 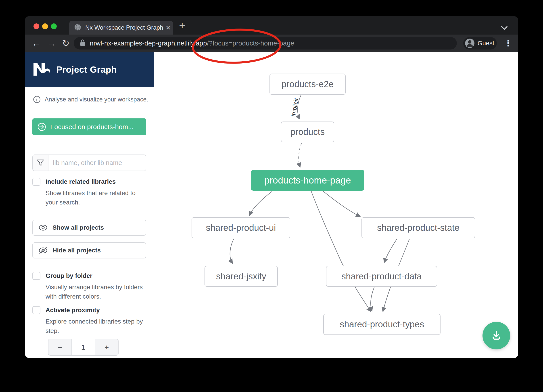 What do you see at coordinates (36, 276) in the screenshot?
I see `group-by-folder-checkbox` at bounding box center [36, 276].